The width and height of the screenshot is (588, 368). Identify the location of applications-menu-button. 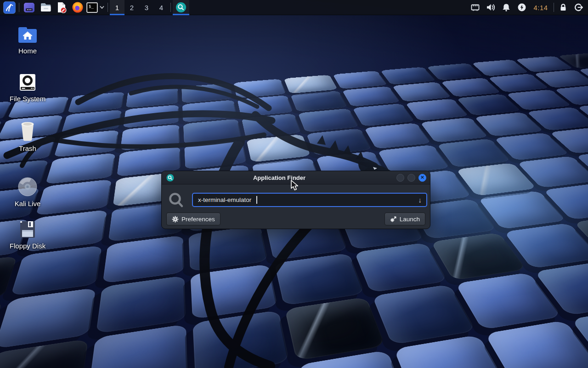
(9, 7).